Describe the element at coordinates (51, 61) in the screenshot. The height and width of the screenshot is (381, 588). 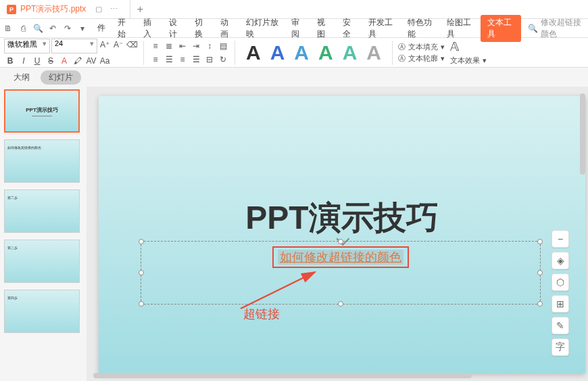
I see `strike-button: S` at that location.